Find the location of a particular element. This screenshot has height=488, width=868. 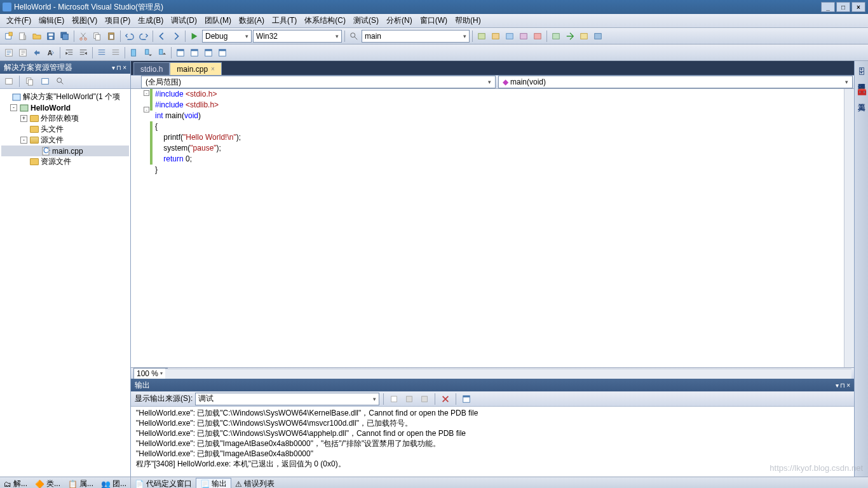

menu-arch: 体系结构(C) is located at coordinates (325, 20).